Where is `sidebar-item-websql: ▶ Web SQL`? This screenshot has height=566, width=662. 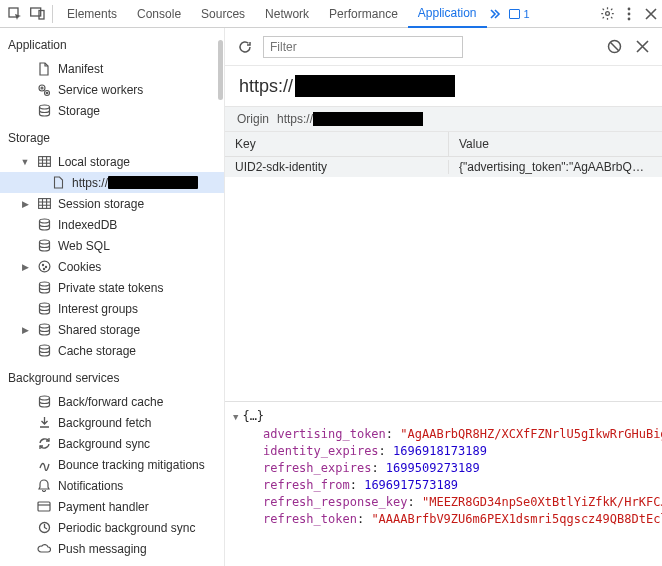 sidebar-item-websql: ▶ Web SQL is located at coordinates (112, 246).